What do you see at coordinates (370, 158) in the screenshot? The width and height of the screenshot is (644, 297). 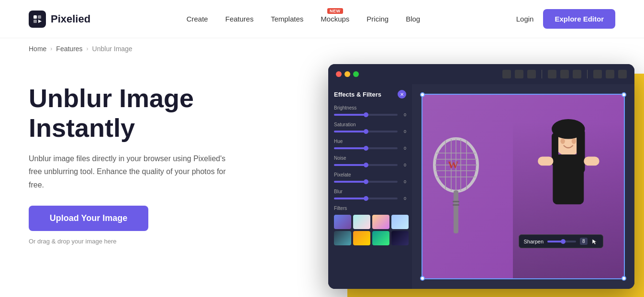 I see `noise-label: Noise` at bounding box center [370, 158].